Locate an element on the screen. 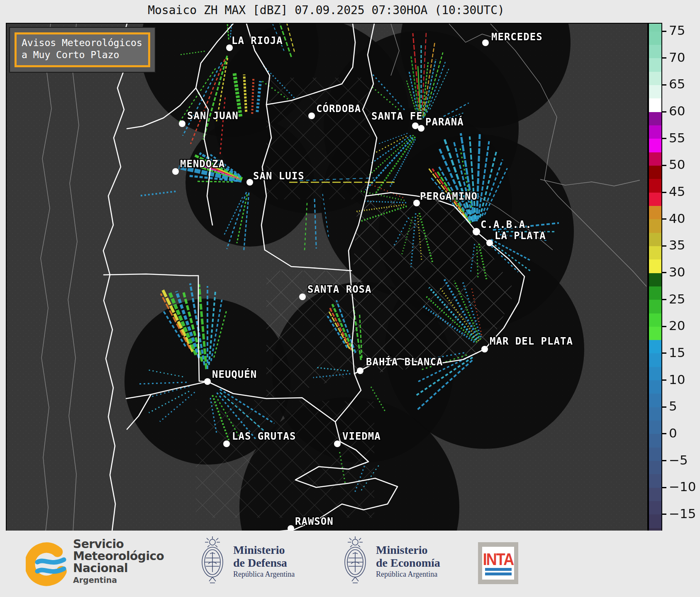 This screenshot has width=700, height=597. colorbar-tick-label: 45 is located at coordinates (677, 191).